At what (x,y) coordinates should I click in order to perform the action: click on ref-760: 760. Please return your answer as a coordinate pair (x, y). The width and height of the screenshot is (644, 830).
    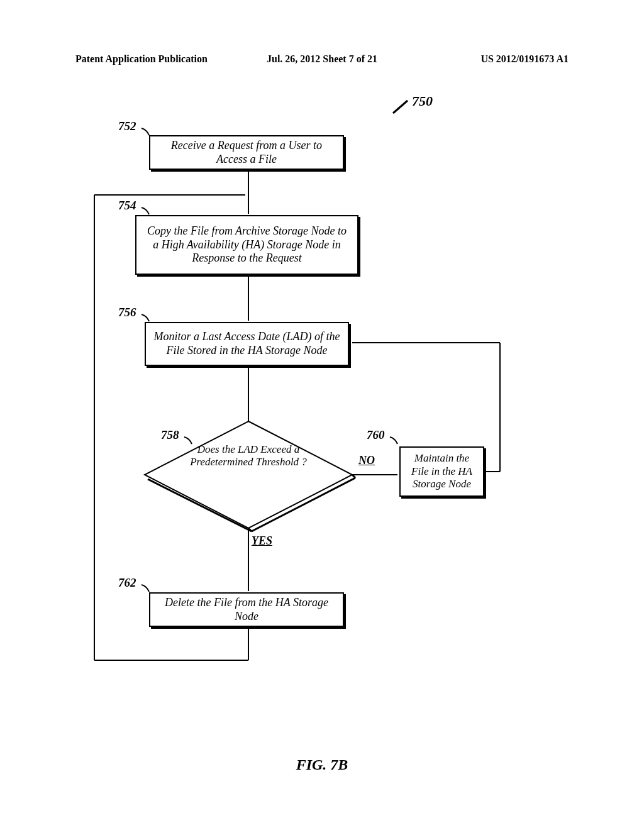
    Looking at the image, I should click on (376, 435).